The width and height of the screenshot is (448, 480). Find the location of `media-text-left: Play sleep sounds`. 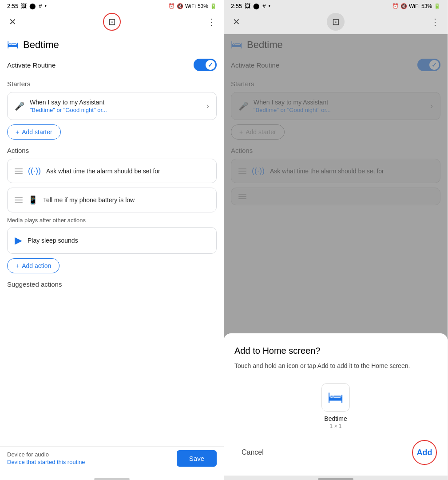

media-text-left: Play sleep sounds is located at coordinates (53, 240).